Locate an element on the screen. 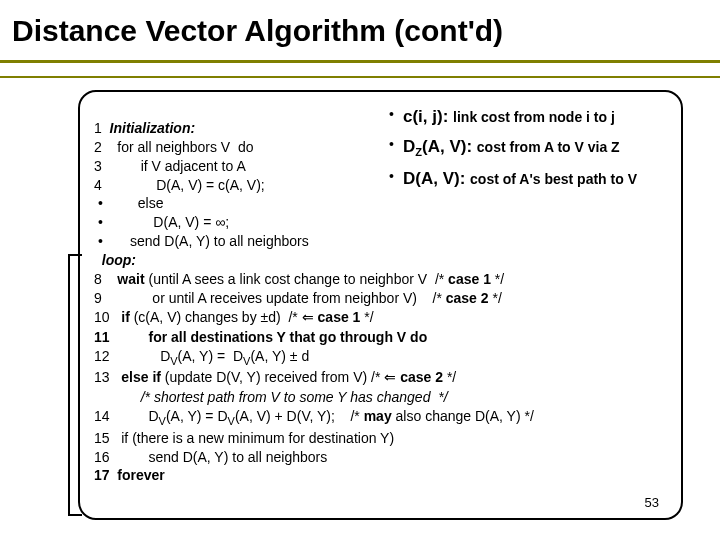  code-line: 9 or until A receives update from neighb… is located at coordinates (298, 298).